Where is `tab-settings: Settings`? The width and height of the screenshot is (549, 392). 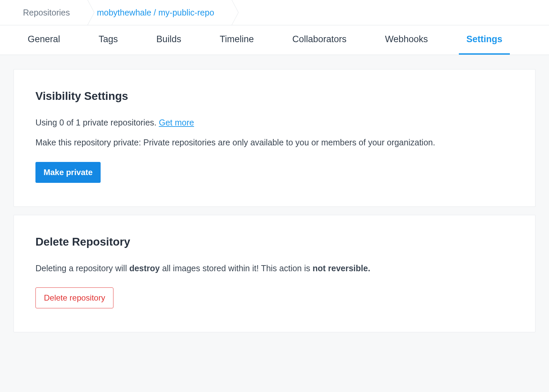
tab-settings: Settings is located at coordinates (484, 40).